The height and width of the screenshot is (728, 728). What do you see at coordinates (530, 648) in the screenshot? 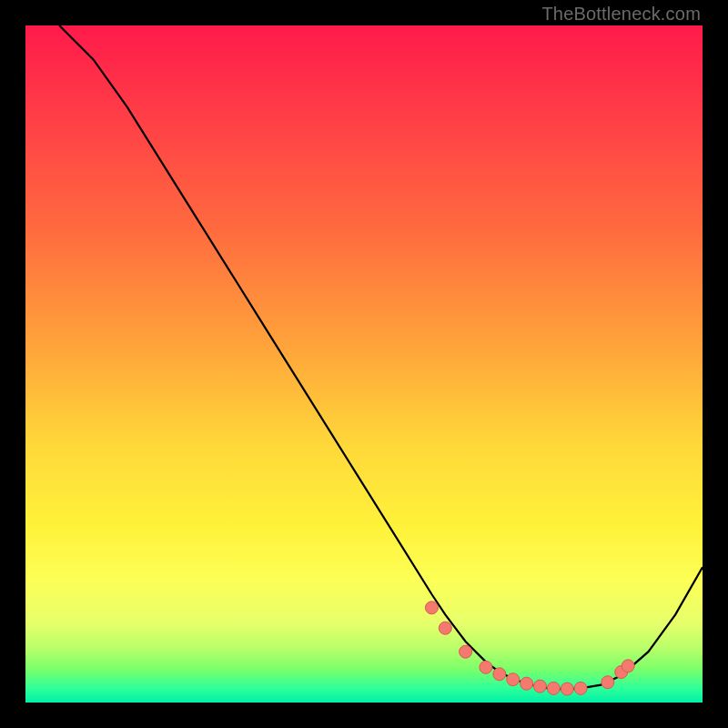
I see `marker-group` at bounding box center [530, 648].